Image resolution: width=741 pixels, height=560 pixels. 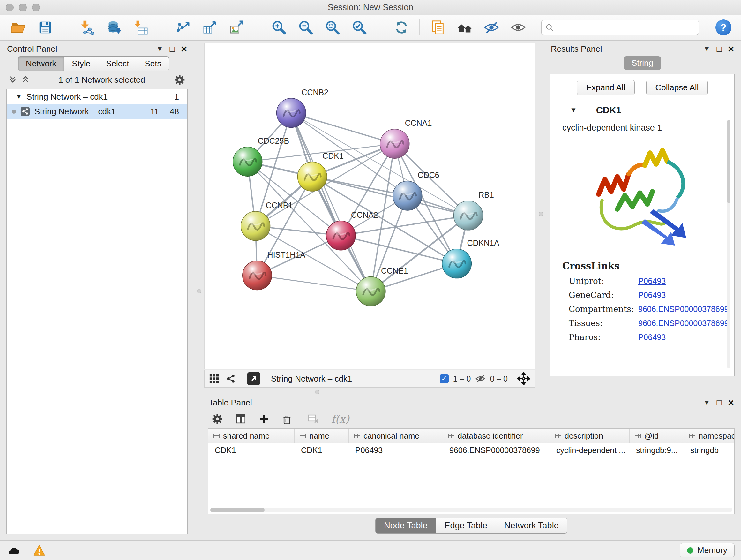 I want to click on results-panel-float-icon: ▼, so click(x=707, y=49).